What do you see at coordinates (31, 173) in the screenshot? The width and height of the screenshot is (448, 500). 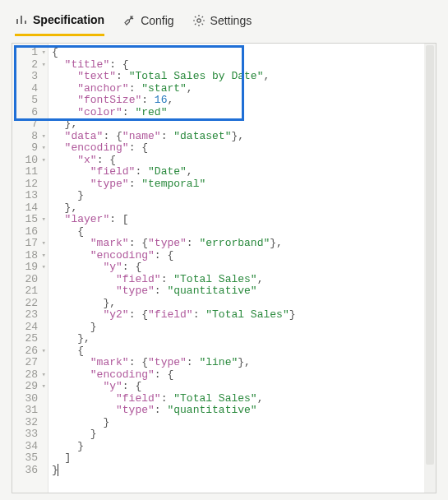 I see `line-number: 11` at bounding box center [31, 173].